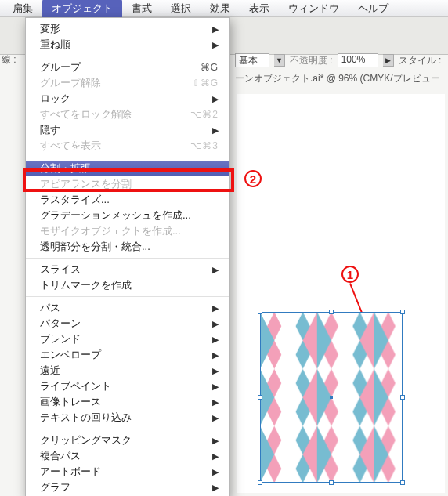  Describe the element at coordinates (129, 231) in the screenshot. I see `menu-item-label: モザイクオブジェクトを作成...` at that location.